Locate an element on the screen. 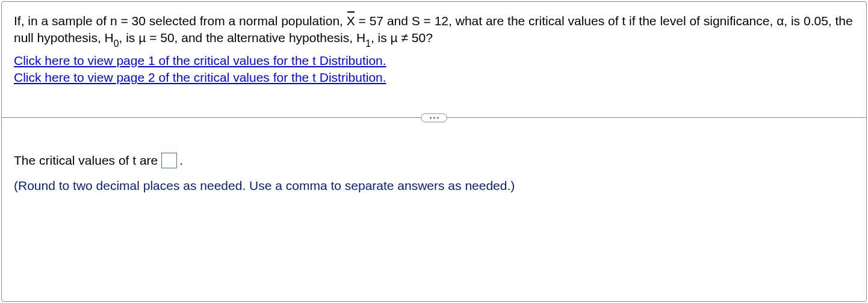 The height and width of the screenshot is (303, 868). expand-collapse-button is located at coordinates (434, 118).